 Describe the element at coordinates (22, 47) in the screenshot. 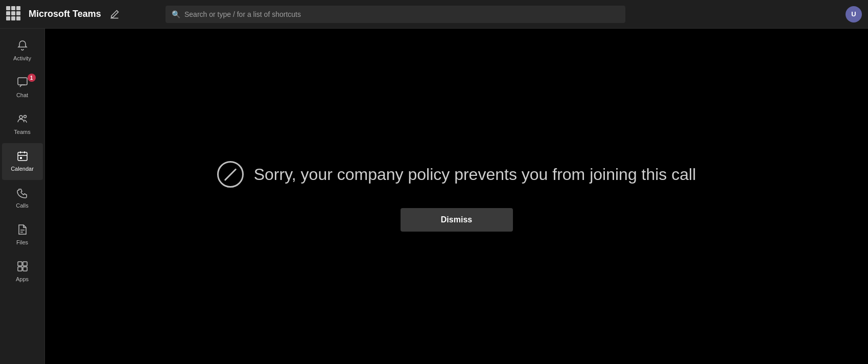

I see `bell-icon` at that location.